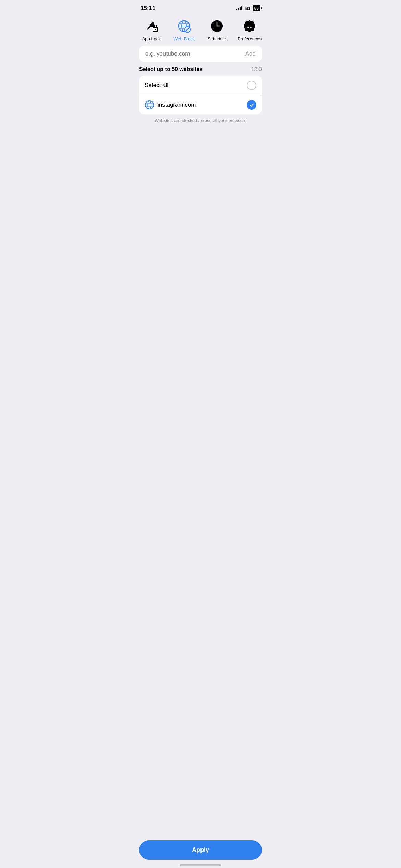 The width and height of the screenshot is (401, 868). What do you see at coordinates (195, 54) in the screenshot?
I see `website-search-input` at bounding box center [195, 54].